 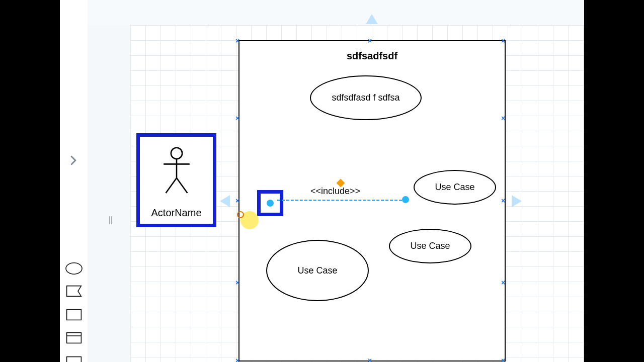 What do you see at coordinates (74, 315) in the screenshot?
I see `palette-rect-icon` at bounding box center [74, 315].